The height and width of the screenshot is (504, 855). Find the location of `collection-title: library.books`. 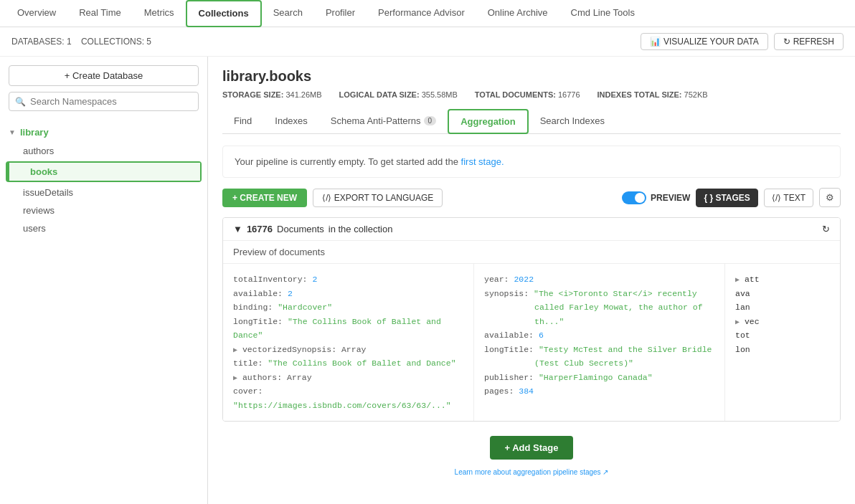

collection-title: library.books is located at coordinates (532, 76).